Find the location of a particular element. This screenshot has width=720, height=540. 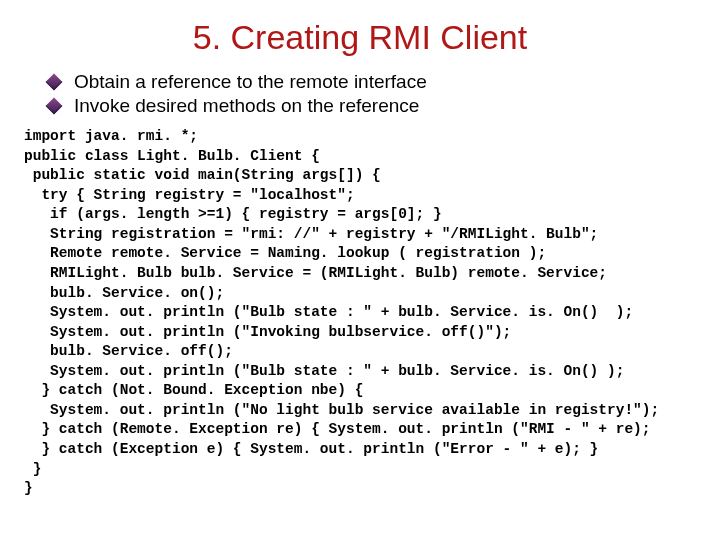

list-item: Invoke desired methods on the reference is located at coordinates (372, 106).